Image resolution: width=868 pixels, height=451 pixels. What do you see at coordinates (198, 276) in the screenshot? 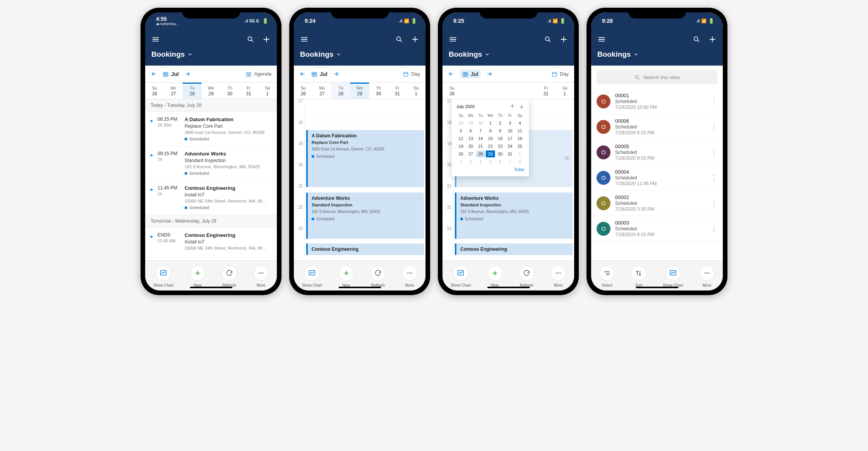
I see `new-button: New` at bounding box center [198, 276].